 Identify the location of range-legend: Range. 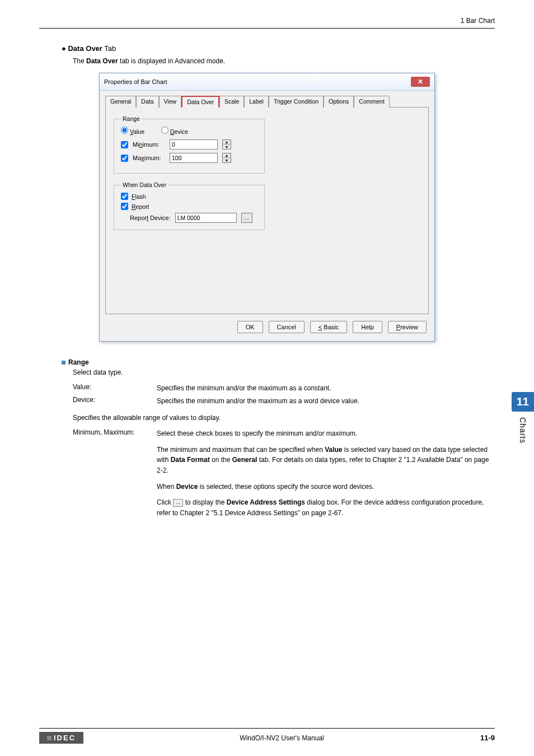
(131, 119).